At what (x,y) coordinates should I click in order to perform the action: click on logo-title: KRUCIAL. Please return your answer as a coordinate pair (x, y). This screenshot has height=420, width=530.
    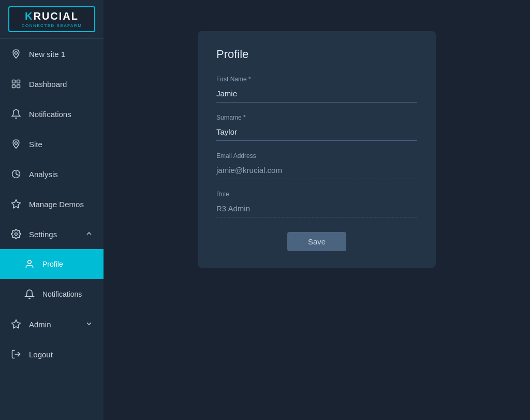
    Looking at the image, I should click on (52, 17).